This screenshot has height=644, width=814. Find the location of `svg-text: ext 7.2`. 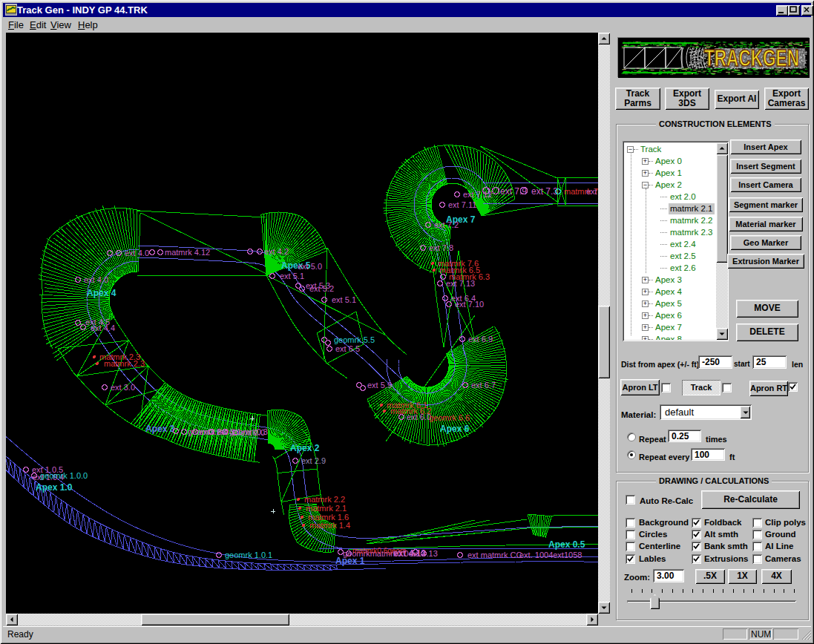

svg-text: ext 7.2 is located at coordinates (447, 225).